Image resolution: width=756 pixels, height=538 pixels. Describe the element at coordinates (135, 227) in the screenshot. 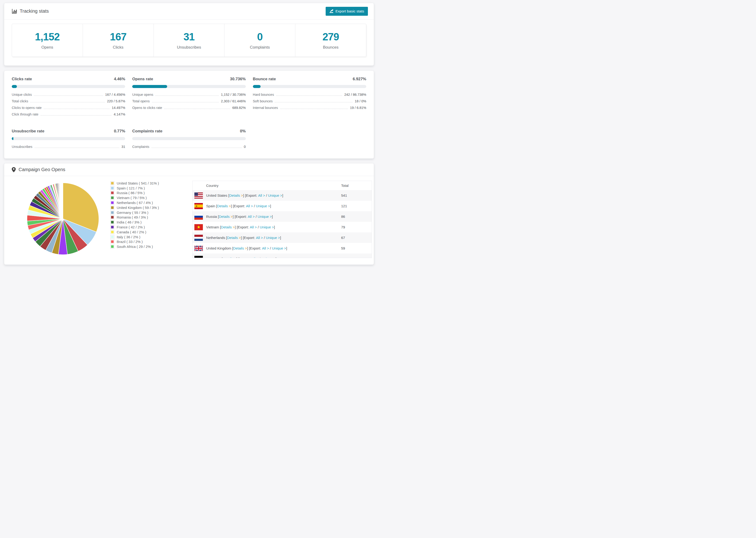

I see `legend-item: France ( 42 / 2% )` at that location.